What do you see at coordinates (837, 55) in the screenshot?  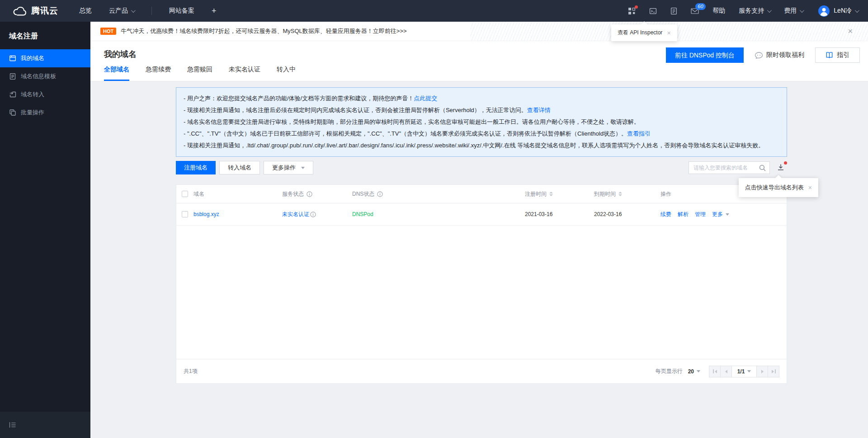 I see `guide-button: 指引` at bounding box center [837, 55].